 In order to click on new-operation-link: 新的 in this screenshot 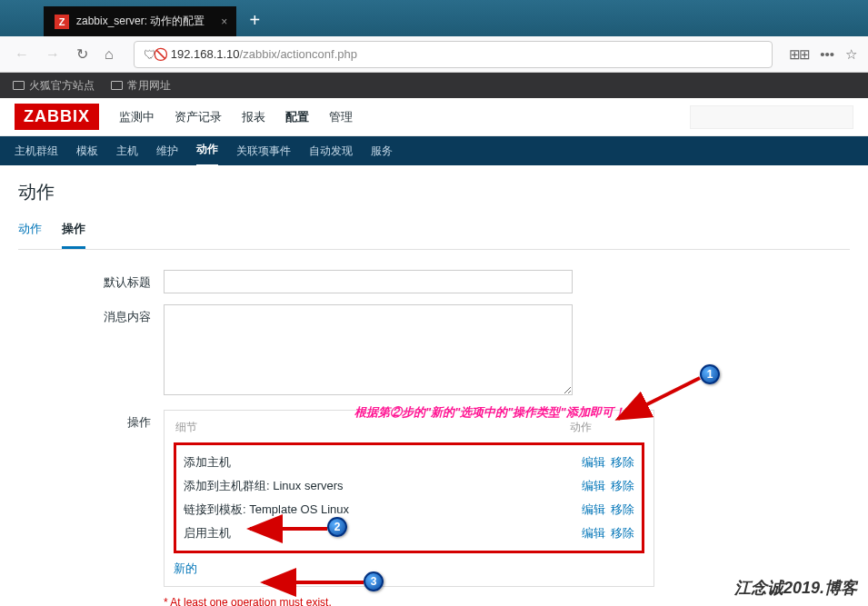, I will do `click(185, 569)`.